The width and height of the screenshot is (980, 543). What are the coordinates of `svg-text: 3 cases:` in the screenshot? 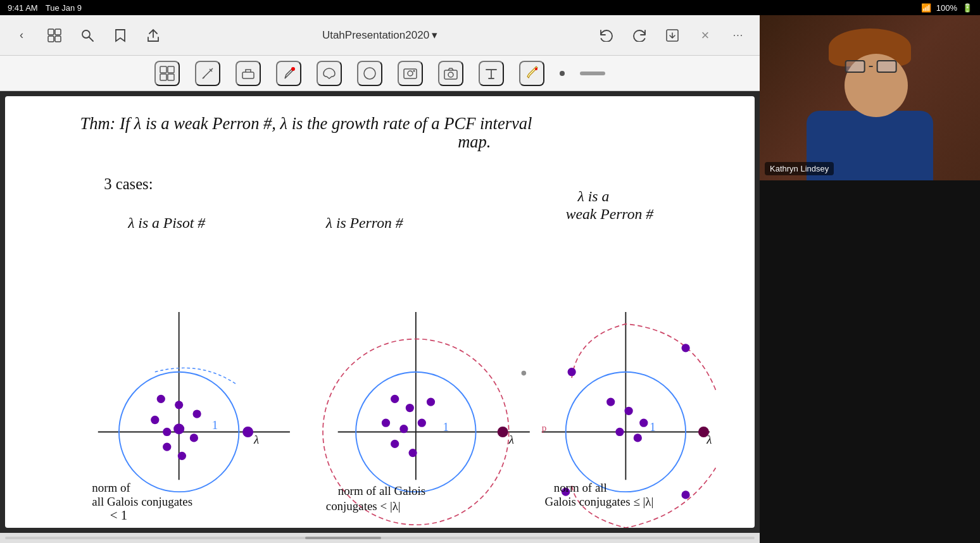 It's located at (128, 184).